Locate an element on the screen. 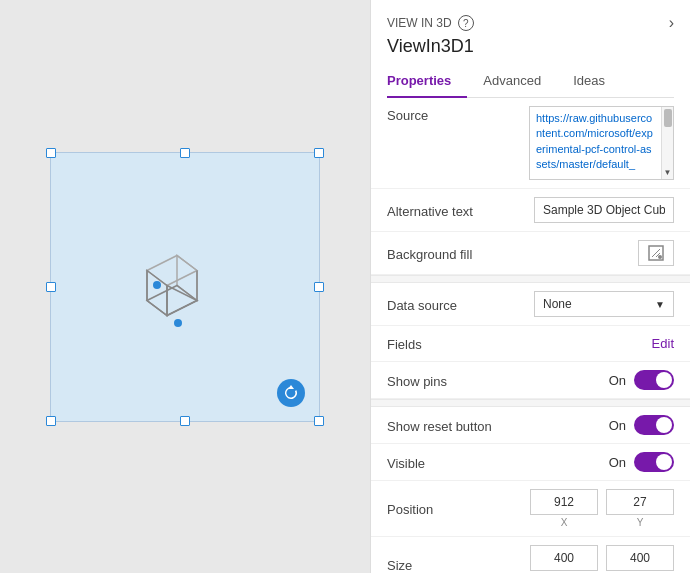  view-in-3d-text: VIEW IN 3D is located at coordinates (420, 23).